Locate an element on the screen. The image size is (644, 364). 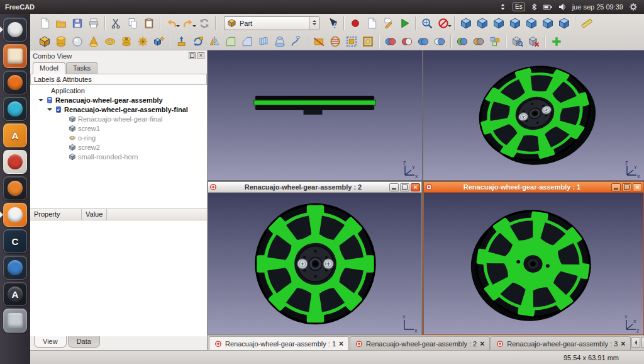
property-column-header: Property is located at coordinates (56, 214).